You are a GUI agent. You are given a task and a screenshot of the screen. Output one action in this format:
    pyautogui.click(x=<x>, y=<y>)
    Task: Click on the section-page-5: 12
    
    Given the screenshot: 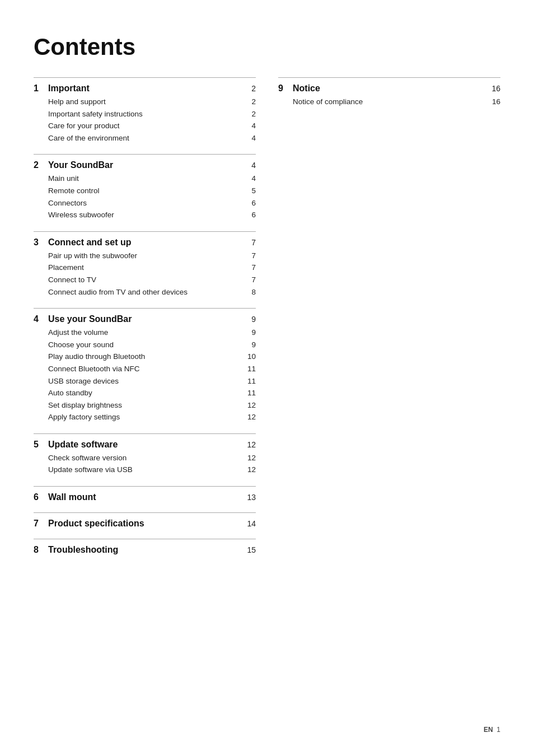 What is the action you would take?
    pyautogui.click(x=250, y=445)
    